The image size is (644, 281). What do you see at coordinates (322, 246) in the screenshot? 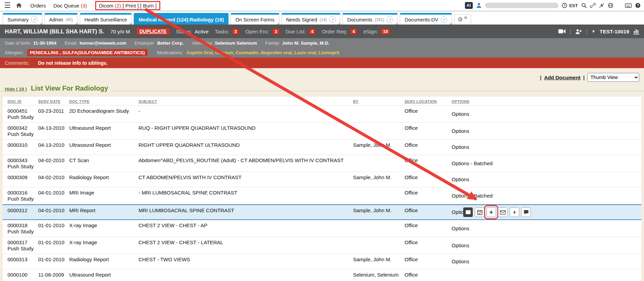
I see `table-row: 0000317Push Study01-01-2010X-ray ImageCH…` at bounding box center [322, 246].